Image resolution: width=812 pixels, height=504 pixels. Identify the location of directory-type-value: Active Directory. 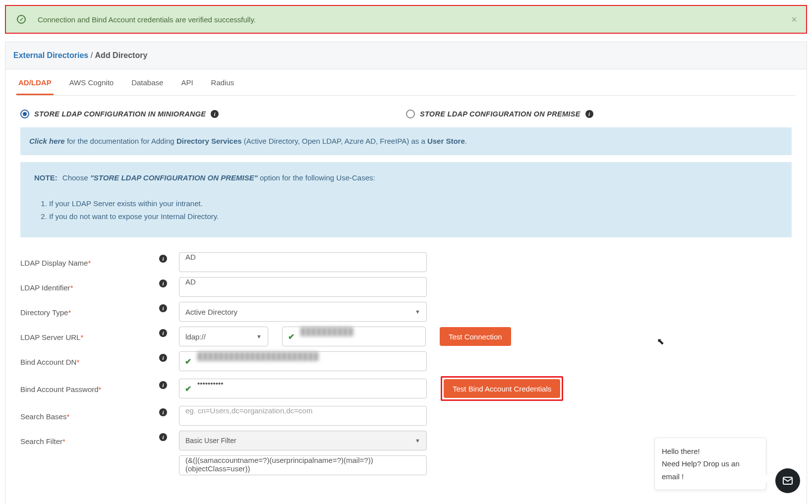
(211, 312).